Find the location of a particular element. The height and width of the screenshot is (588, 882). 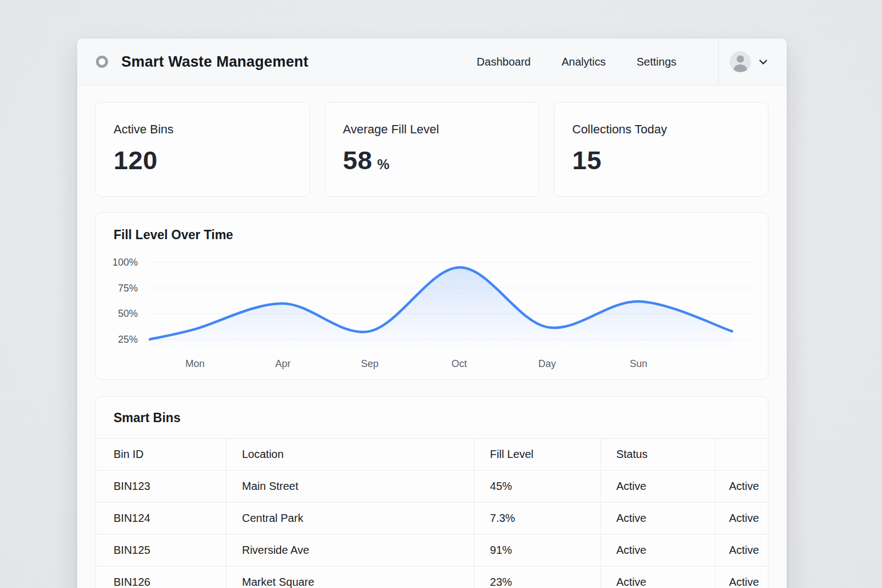

chart-x-axis: MonAprSepOctDaySun is located at coordinates (450, 362).